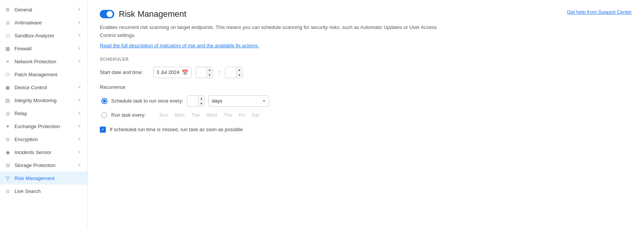 The image size is (644, 228). Describe the element at coordinates (168, 72) in the screenshot. I see `date-value: 3 Jul 2024` at that location.